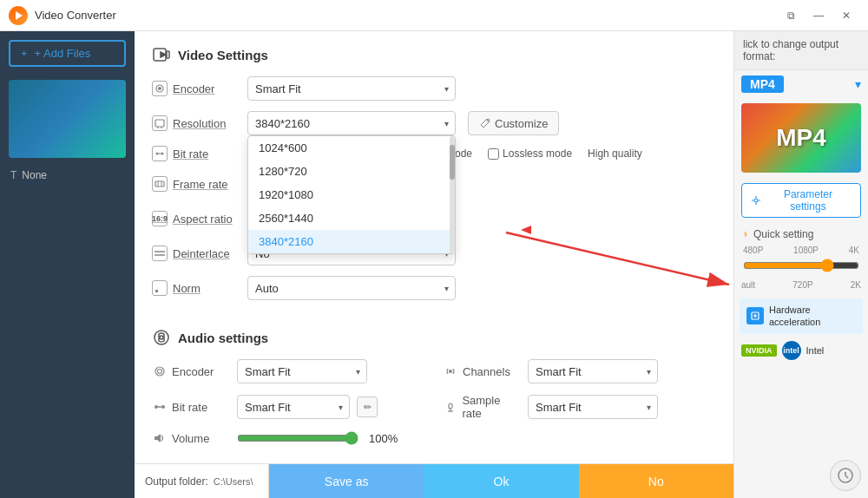 This screenshot has height=498, width=868. Describe the element at coordinates (302, 371) in the screenshot. I see `audio-encoder-select: Smart Fit` at that location.